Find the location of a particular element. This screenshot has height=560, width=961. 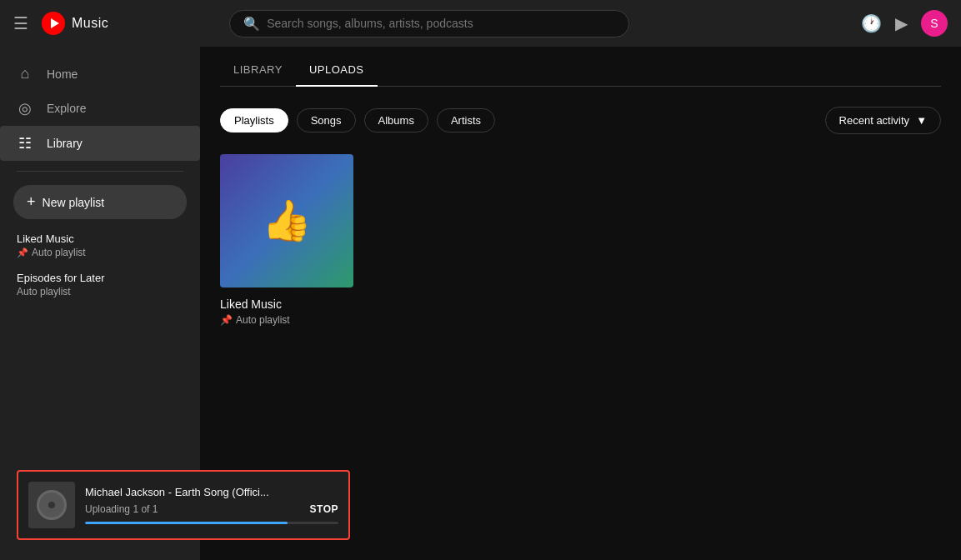

new-playlist-button: + New playlist is located at coordinates (100, 202).